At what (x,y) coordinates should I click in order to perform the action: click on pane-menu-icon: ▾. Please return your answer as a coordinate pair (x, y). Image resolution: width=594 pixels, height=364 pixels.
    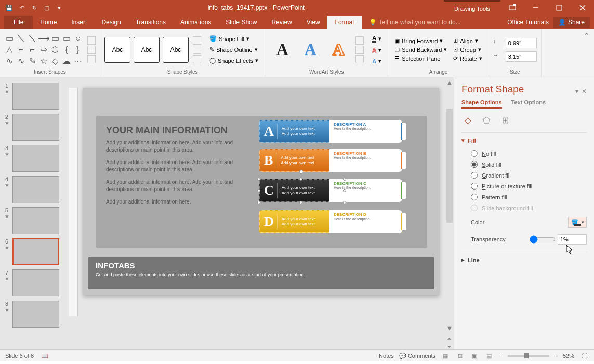
    Looking at the image, I should click on (577, 91).